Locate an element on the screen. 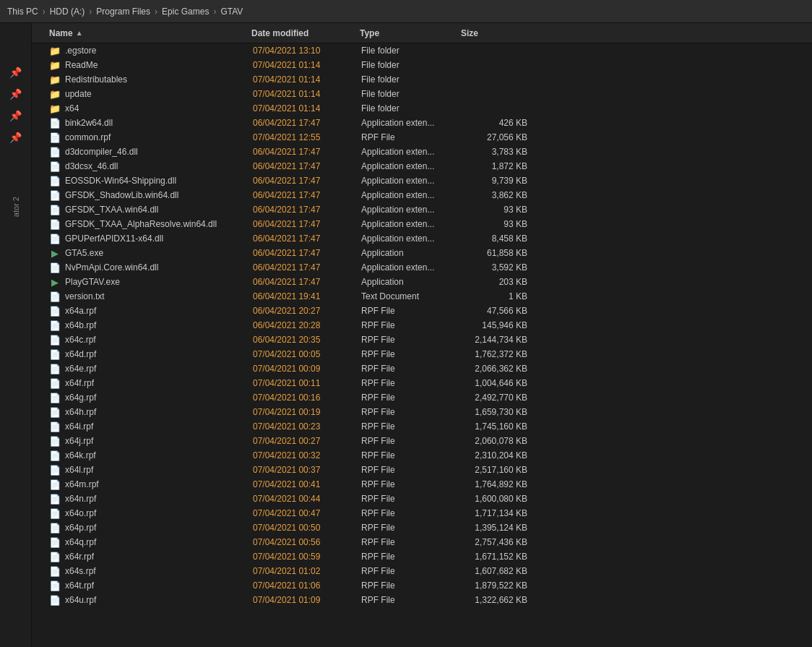 The height and width of the screenshot is (647, 812). file-name: x64c.rpf is located at coordinates (159, 340).